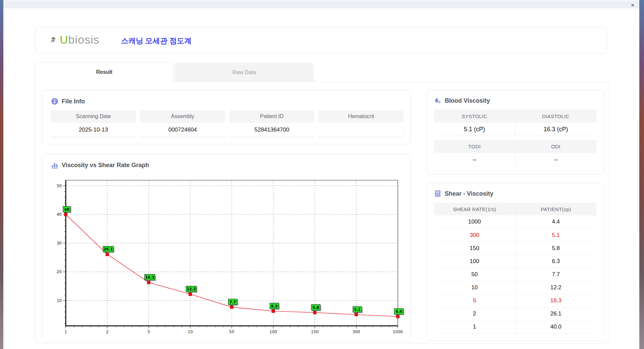 Image resolution: width=644 pixels, height=349 pixels. I want to click on shear-col-header: SHEAR RATE(1/s), so click(475, 209).